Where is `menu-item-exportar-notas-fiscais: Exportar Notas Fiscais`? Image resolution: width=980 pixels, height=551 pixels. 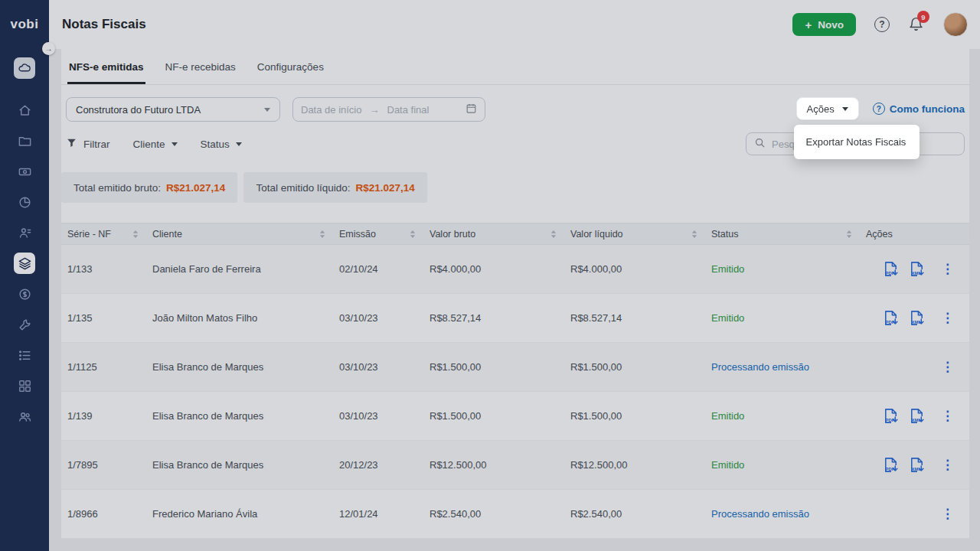
menu-item-exportar-notas-fiscais: Exportar Notas Fiscais is located at coordinates (857, 142).